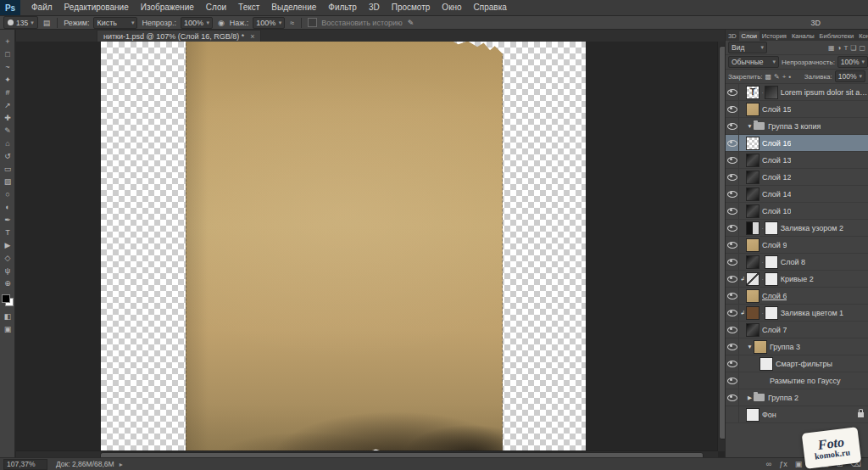 Image resolution: width=868 pixels, height=470 pixels. Describe the element at coordinates (8, 258) in the screenshot. I see `shape-tool: ◇` at that location.